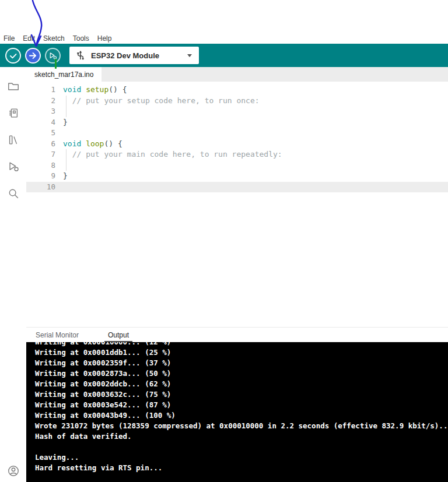 The height and width of the screenshot is (482, 448). Describe the element at coordinates (237, 101) in the screenshot. I see `editor-line: 2 // put your setup code here, to run on…` at that location.